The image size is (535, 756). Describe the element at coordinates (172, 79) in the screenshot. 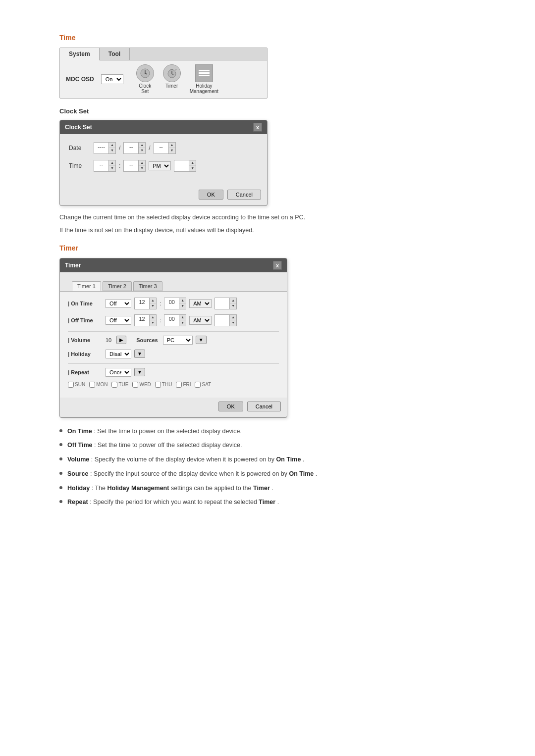

I see `timer-icon-item: Timer` at that location.